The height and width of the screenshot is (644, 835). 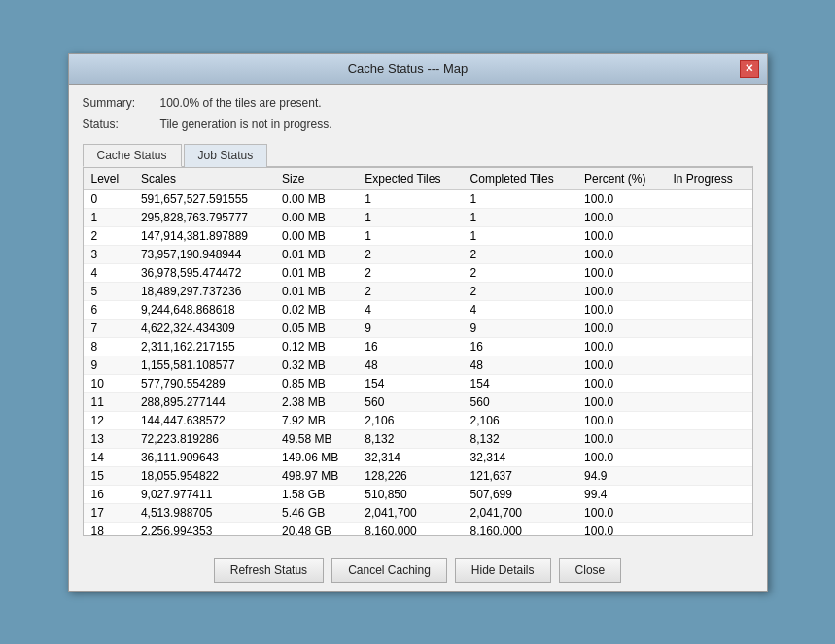 What do you see at coordinates (620, 328) in the screenshot?
I see `cell-row7-col5: 100.0` at bounding box center [620, 328].